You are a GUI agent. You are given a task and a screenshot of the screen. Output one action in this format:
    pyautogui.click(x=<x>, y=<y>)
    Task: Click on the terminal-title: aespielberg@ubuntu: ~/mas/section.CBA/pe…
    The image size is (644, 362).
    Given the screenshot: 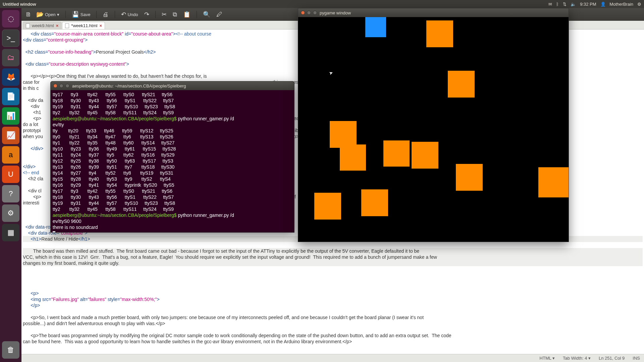 What is the action you would take?
    pyautogui.click(x=129, y=86)
    